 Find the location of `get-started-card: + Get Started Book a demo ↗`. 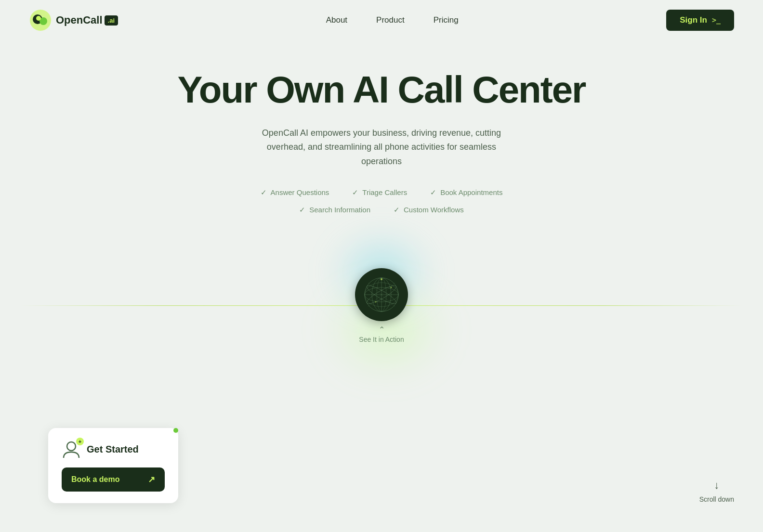

get-started-card: + Get Started Book a demo ↗ is located at coordinates (113, 466).